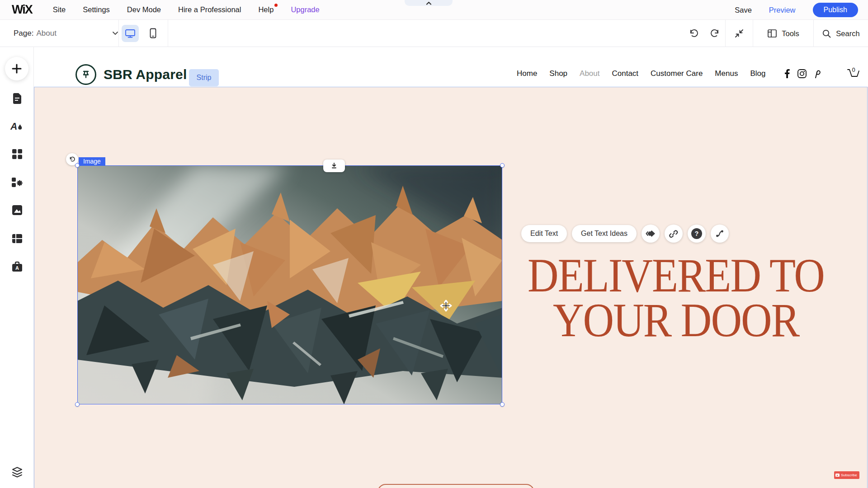 The width and height of the screenshot is (868, 488). What do you see at coordinates (130, 33) in the screenshot?
I see `desktop-icon` at bounding box center [130, 33].